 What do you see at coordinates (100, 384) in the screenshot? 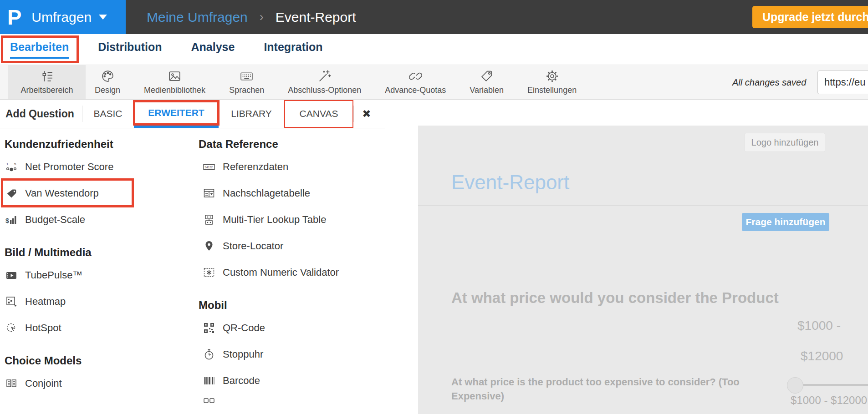
I see `question-type-conjoint: Conjoint` at bounding box center [100, 384].